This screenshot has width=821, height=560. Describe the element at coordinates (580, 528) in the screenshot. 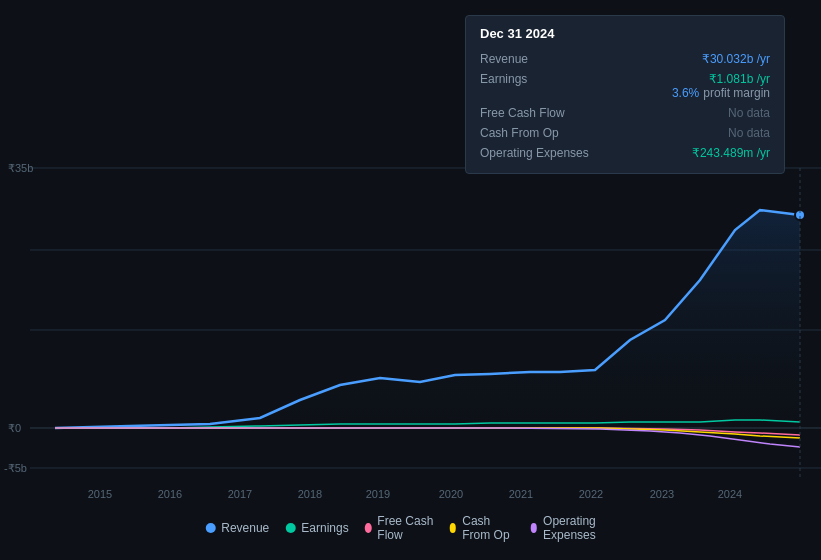

I see `legend-label-opex: Operating Expenses` at that location.